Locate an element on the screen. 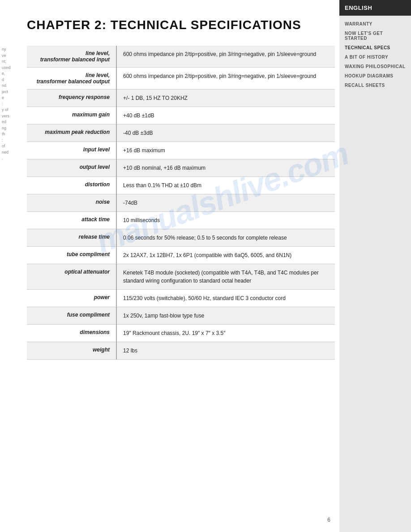 This screenshot has height=532, width=411. left-strip-text: vers is located at coordinates (11, 116).